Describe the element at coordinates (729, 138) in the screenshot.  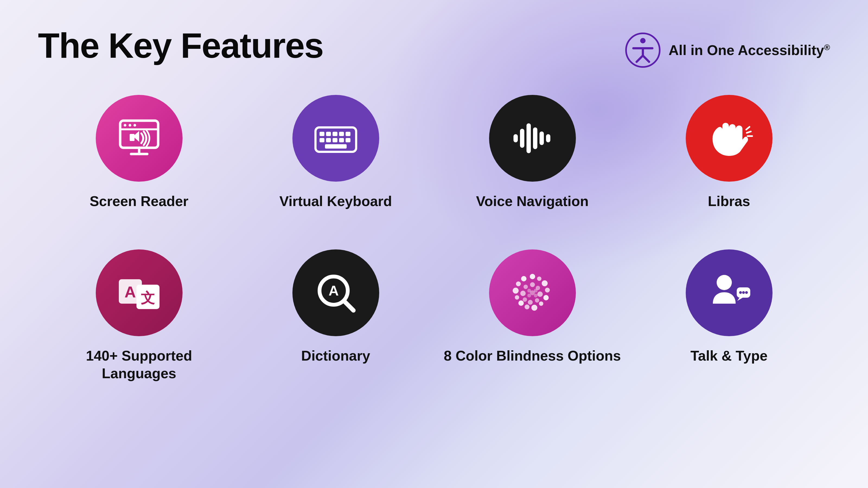
I see `libras-circle` at that location.